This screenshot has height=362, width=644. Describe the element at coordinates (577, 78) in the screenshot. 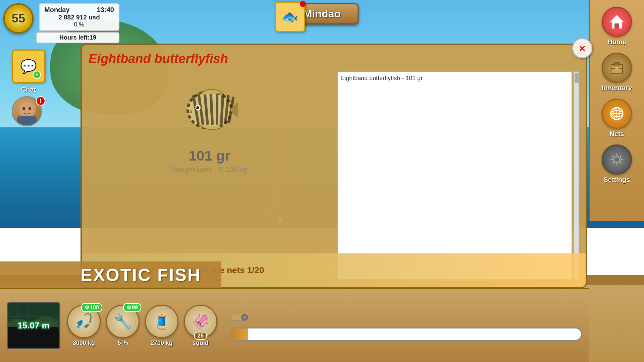

I see `scrollbar-thumb` at that location.